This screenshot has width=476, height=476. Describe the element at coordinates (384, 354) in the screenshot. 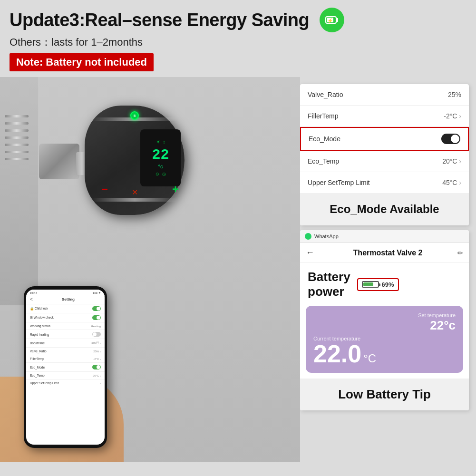

I see `current-temp-row: 22.0 °C` at that location.